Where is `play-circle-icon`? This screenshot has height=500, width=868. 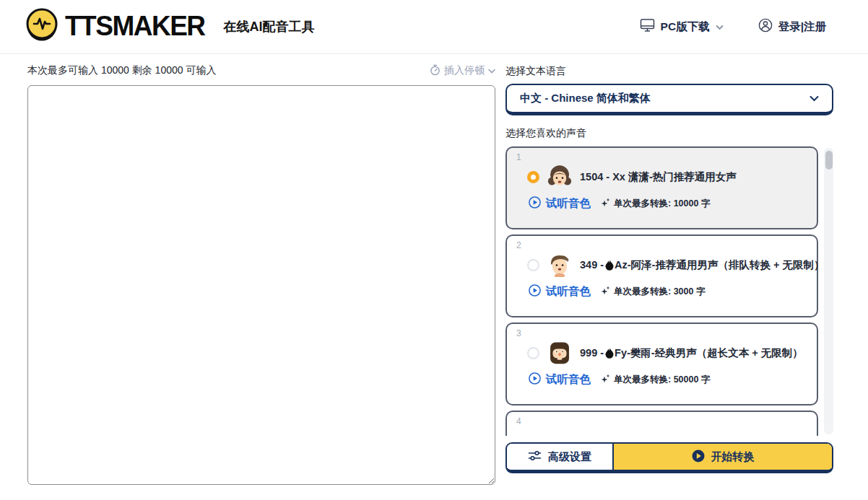
play-circle-icon is located at coordinates (698, 457).